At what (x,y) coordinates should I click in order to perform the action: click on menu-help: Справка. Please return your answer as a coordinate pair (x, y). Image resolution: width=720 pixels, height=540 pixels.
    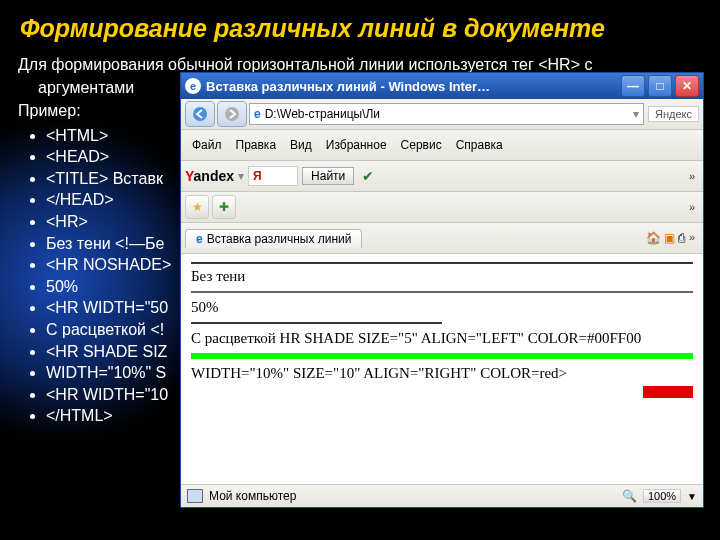
    Looking at the image, I should click on (480, 145).